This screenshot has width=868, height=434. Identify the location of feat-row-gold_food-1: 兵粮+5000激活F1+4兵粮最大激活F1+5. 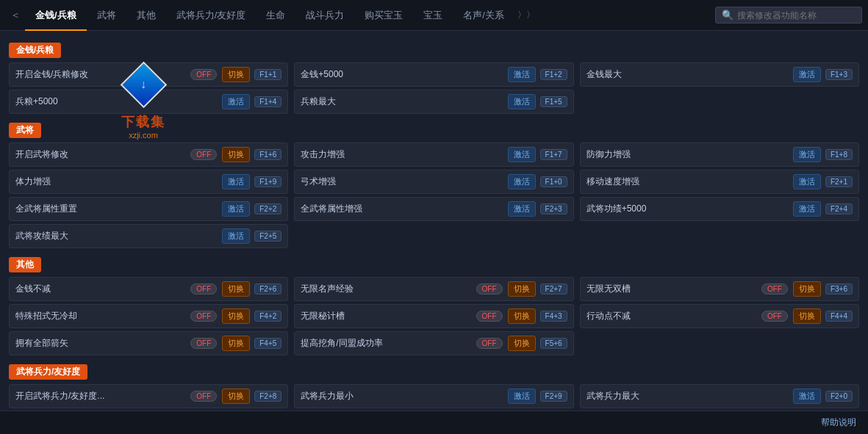
(434, 101).